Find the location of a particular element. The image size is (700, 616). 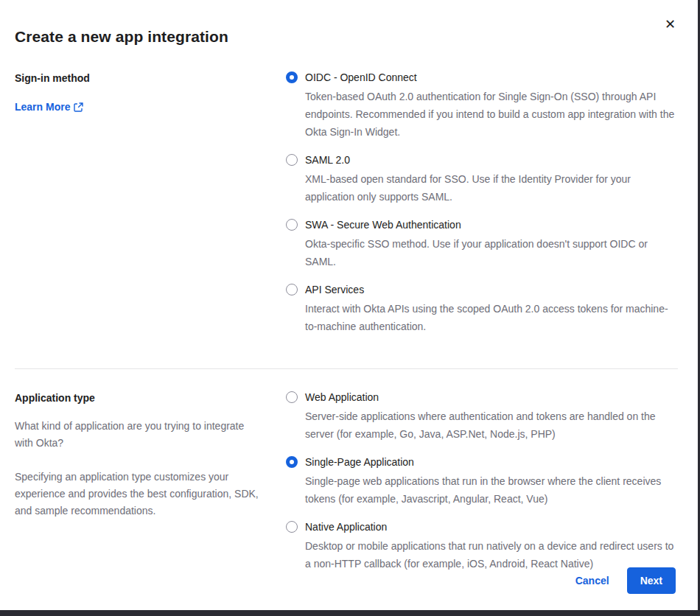

radio-option-api-services: API Services Interact with Okta APIs usi… is located at coordinates (480, 309).